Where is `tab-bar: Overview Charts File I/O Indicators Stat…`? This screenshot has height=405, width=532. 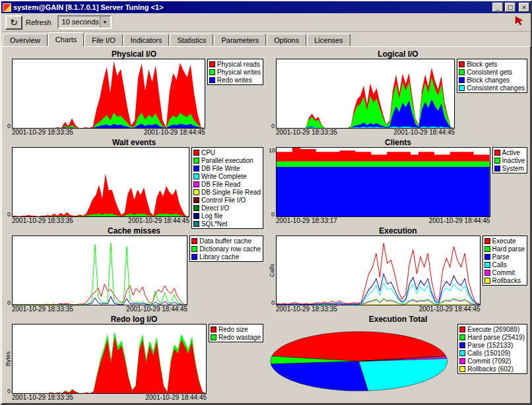 tab-bar: Overview Charts File I/O Indicators Stat… is located at coordinates (266, 39).